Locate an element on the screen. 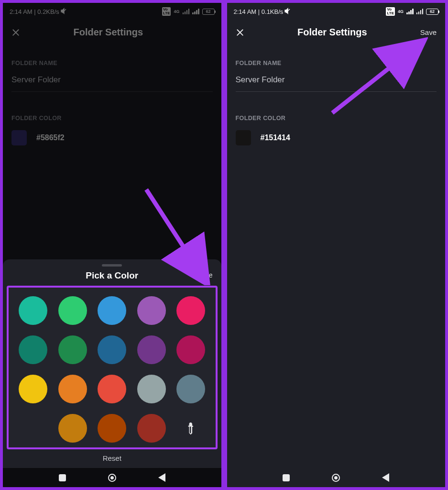  status-time-net: 2:14 AM | 0.1KB/s is located at coordinates (259, 11).